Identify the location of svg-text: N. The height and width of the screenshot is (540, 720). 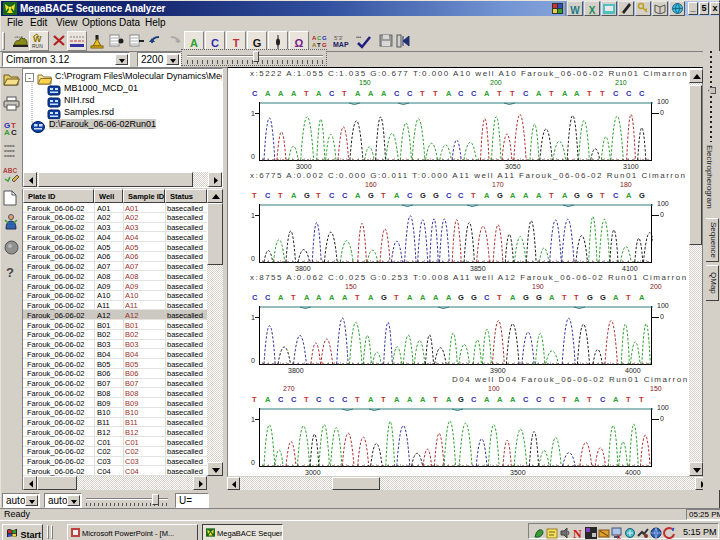
(578, 533).